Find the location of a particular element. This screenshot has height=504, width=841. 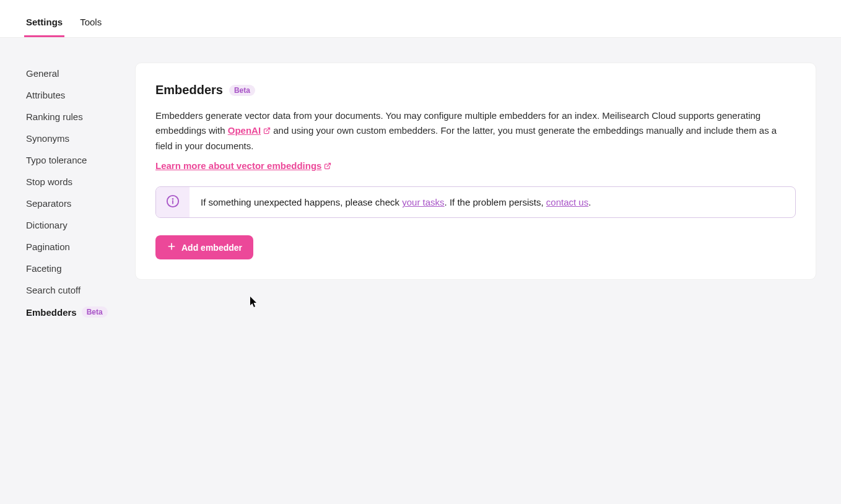

sidebar: General Attributes Ranking rules Synonym… is located at coordinates (68, 181).